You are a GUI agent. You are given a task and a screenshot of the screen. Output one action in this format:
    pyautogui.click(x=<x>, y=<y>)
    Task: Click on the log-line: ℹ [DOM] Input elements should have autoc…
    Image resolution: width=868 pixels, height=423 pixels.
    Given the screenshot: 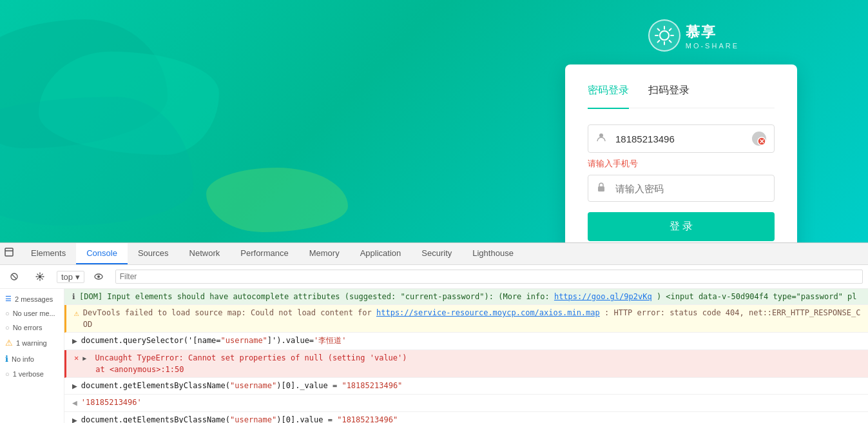 What is the action you would take?
    pyautogui.click(x=467, y=297)
    